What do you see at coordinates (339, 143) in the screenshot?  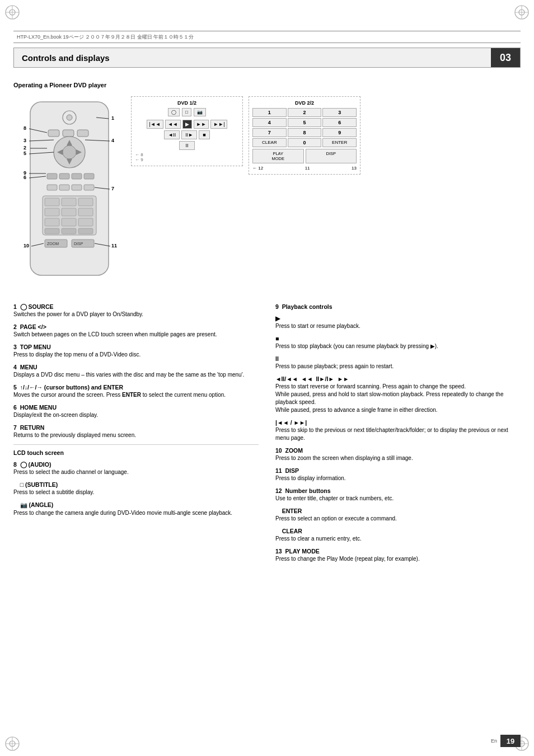 I see `key-enter: ENTER` at bounding box center [339, 143].